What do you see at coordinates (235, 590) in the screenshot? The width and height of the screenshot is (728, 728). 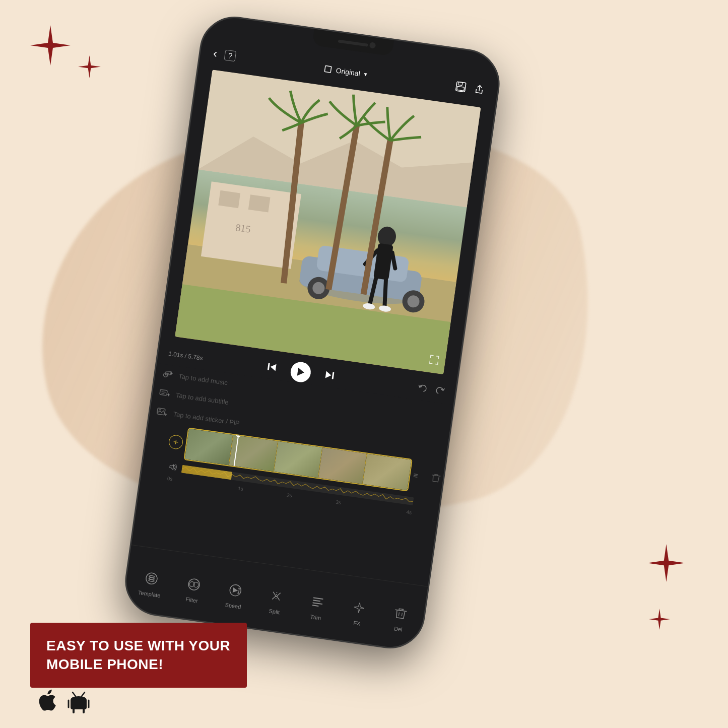 I see `speed-icon` at bounding box center [235, 590].